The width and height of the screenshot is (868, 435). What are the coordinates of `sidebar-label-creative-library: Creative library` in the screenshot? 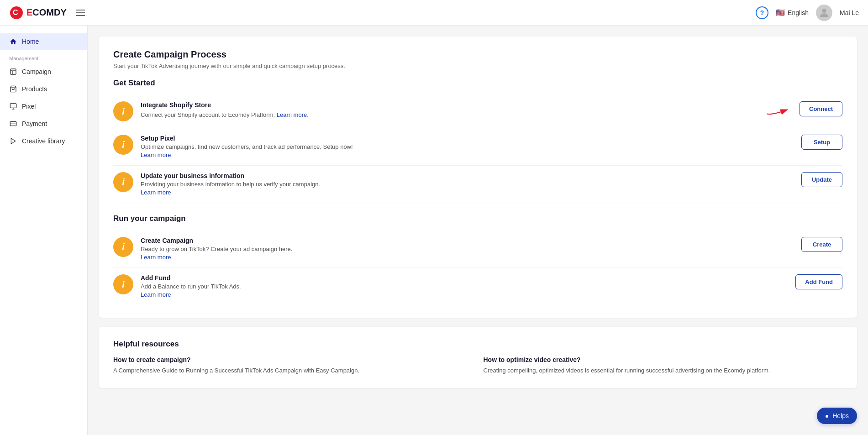 It's located at (43, 141).